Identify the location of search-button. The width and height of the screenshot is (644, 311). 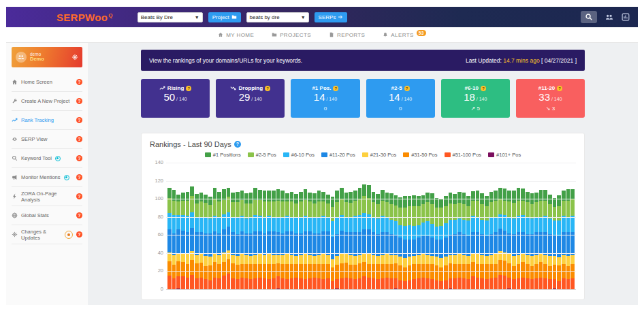
(589, 17).